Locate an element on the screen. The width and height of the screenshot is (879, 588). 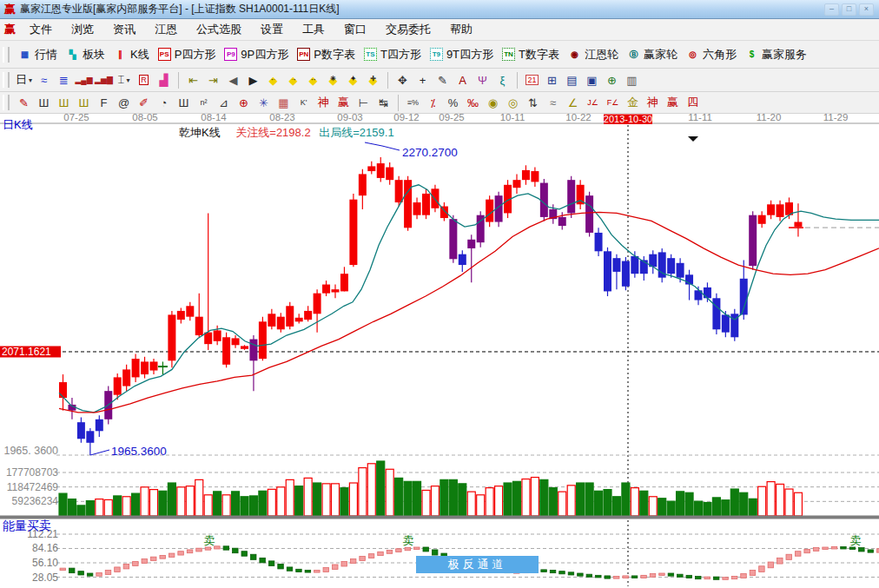
gold-circle2-icon: ◎ is located at coordinates (512, 102).